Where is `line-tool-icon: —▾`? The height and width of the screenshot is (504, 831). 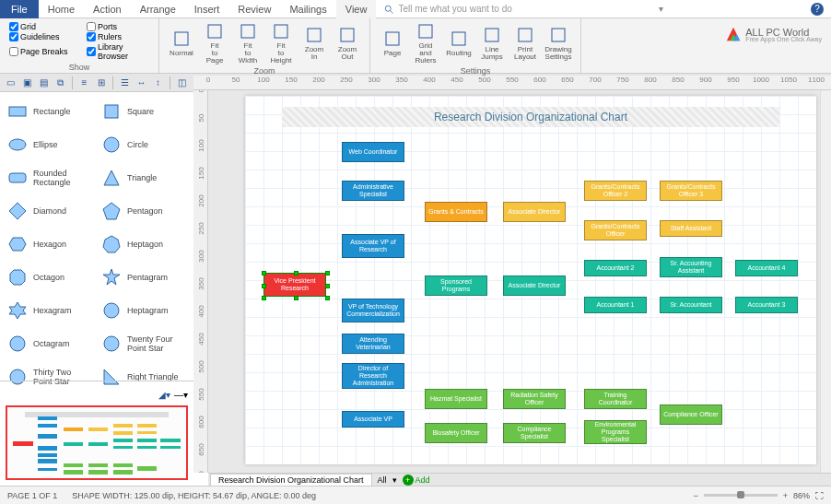 line-tool-icon: —▾ is located at coordinates (181, 394).